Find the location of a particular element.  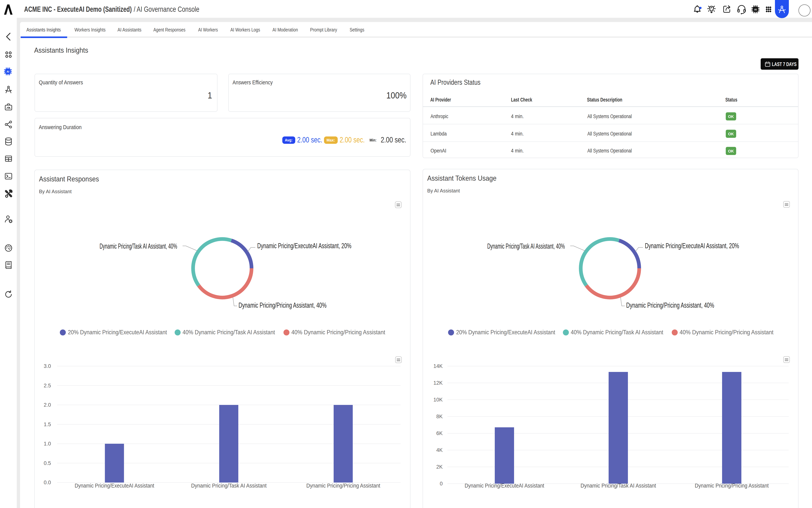

svg-text: 14K is located at coordinates (438, 366).